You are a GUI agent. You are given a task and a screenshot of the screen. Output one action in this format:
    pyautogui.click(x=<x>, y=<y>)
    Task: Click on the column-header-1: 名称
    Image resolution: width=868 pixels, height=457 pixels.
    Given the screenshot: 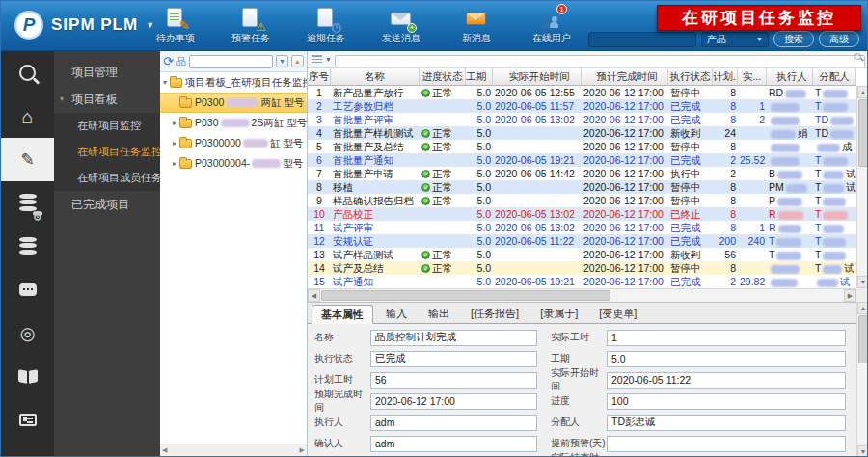 What is the action you would take?
    pyautogui.click(x=375, y=77)
    